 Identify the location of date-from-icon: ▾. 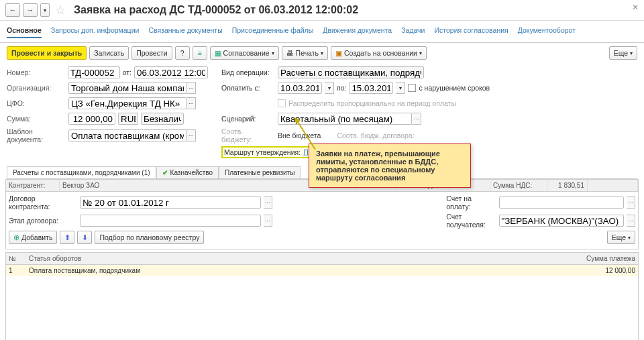
(329, 88).